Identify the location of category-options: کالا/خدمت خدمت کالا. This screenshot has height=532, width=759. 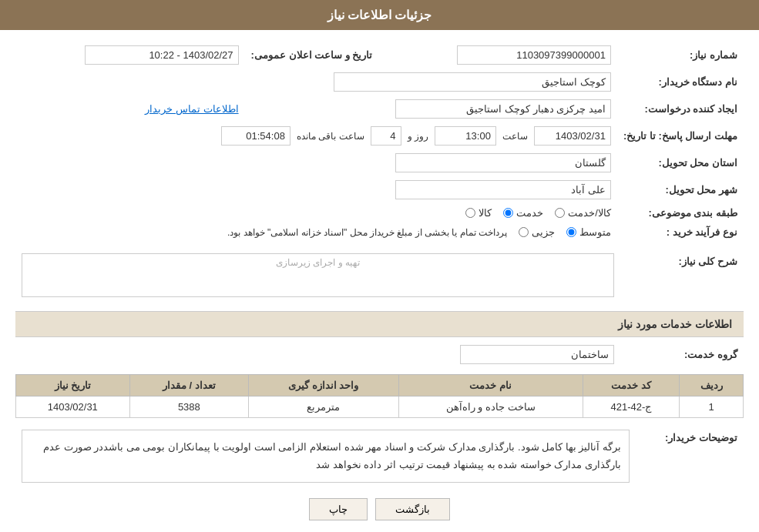
(316, 212).